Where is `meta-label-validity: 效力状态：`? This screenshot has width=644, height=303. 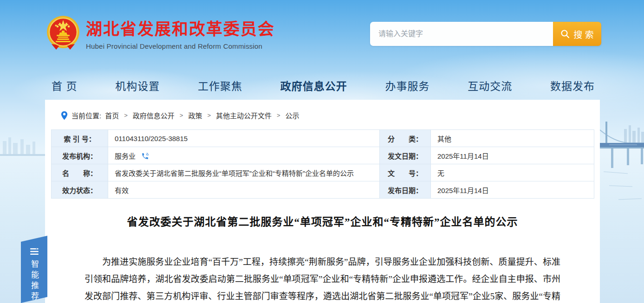
meta-label-validity: 效力状态： is located at coordinates (80, 190).